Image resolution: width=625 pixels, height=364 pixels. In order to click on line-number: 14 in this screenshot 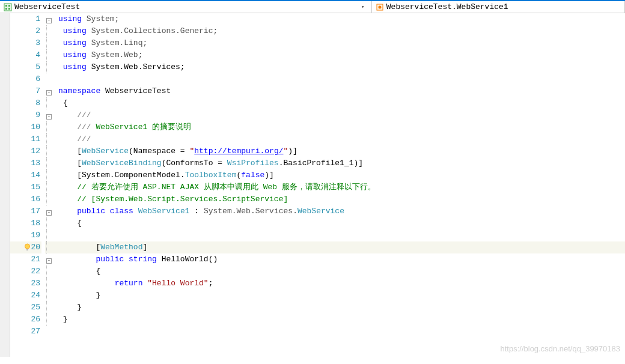, I will do `click(26, 175)`.